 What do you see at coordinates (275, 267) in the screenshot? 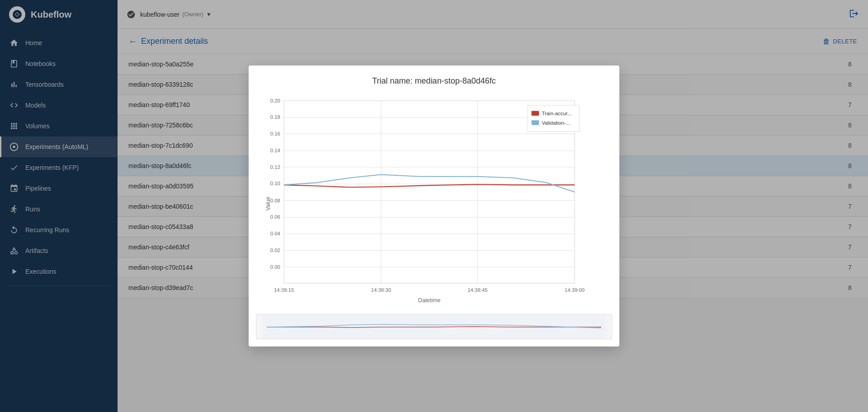
I see `y-tick: 0.00` at bounding box center [275, 267].